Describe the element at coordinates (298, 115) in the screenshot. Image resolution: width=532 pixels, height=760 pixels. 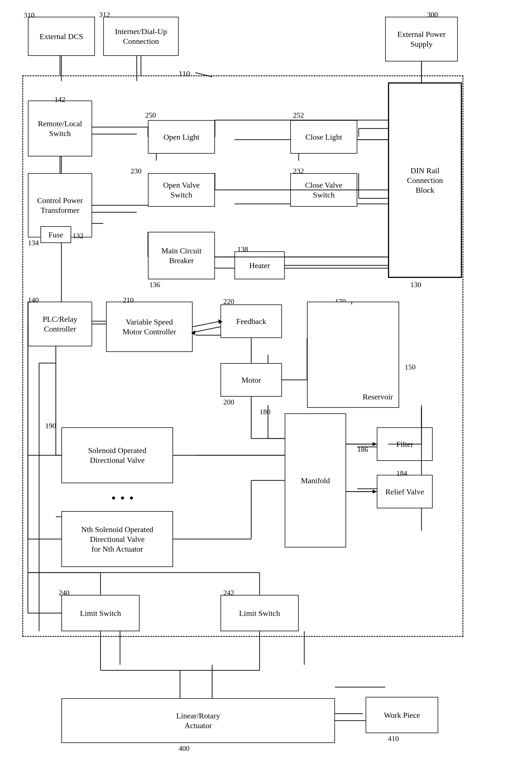
I see `ref-252: 252` at that location.